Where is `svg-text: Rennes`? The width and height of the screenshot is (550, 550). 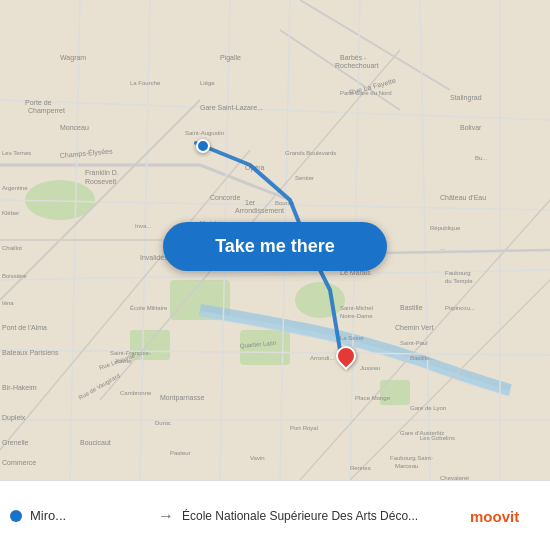 svg-text: Rennes is located at coordinates (360, 468).